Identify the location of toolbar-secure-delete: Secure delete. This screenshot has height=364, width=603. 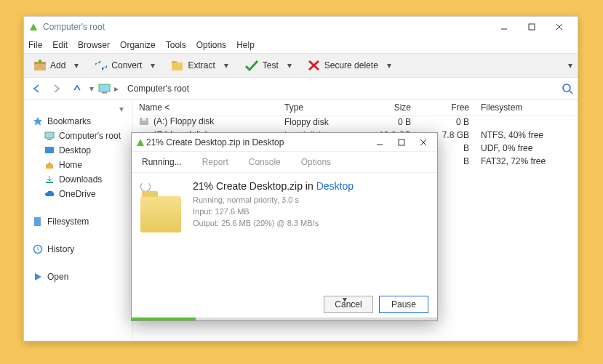
(343, 65).